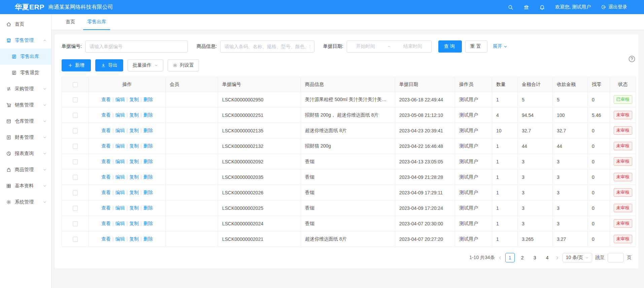 The image size is (644, 288). What do you see at coordinates (26, 154) in the screenshot?
I see `sidebar-item-9: 报表查询` at bounding box center [26, 154].